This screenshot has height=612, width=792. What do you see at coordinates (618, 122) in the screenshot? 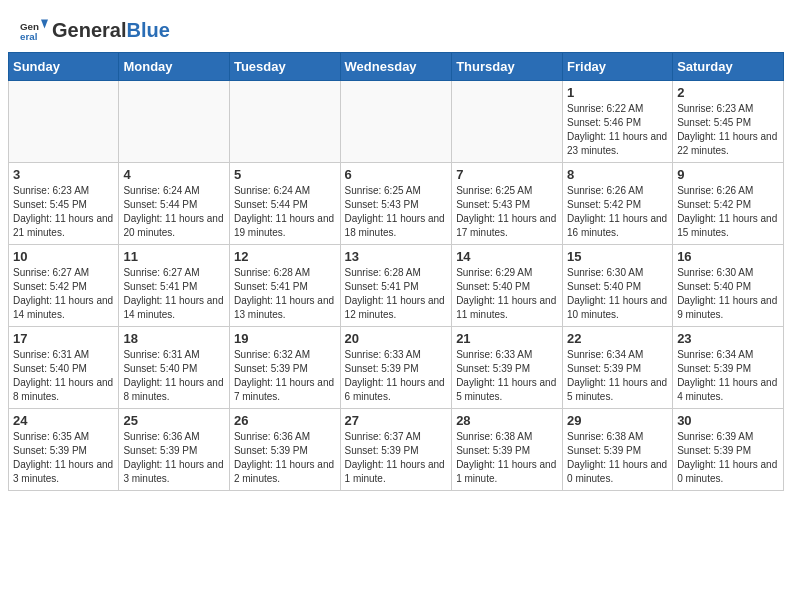
I see `calendar-cell: 1Sunrise: 6:22 AMSunset: 5:46 PMDaylight…` at bounding box center [618, 122].